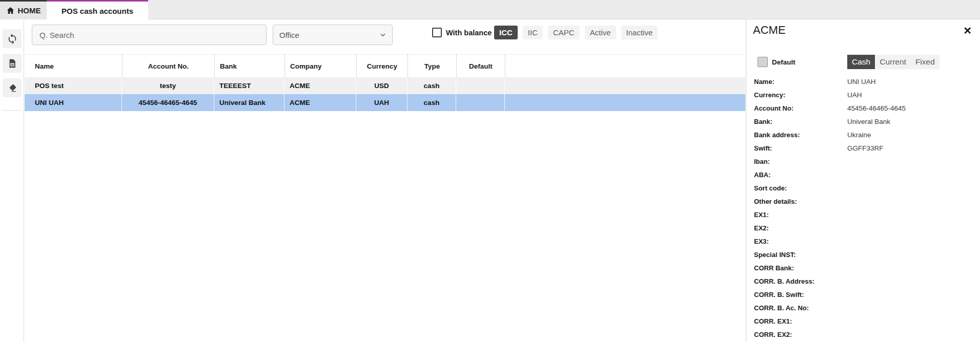 The height and width of the screenshot is (342, 980). What do you see at coordinates (762, 228) in the screenshot?
I see `field-label: EX2:` at bounding box center [762, 228].